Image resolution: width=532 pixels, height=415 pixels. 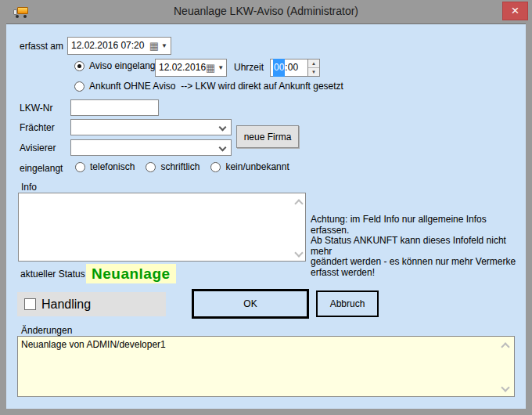 What do you see at coordinates (162, 227) in the screenshot?
I see `info-textarea` at bounding box center [162, 227].